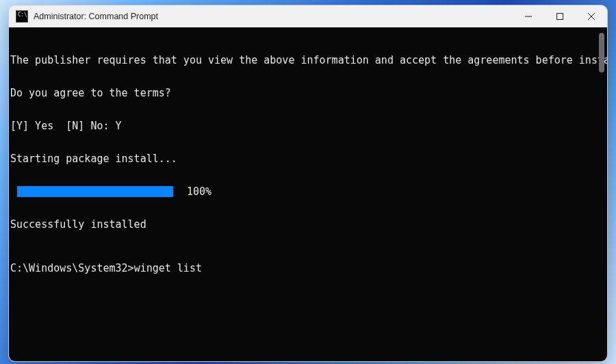 The image size is (616, 364). What do you see at coordinates (302, 93) in the screenshot?
I see `terminal-line: Do you agree to the terms?` at bounding box center [302, 93].